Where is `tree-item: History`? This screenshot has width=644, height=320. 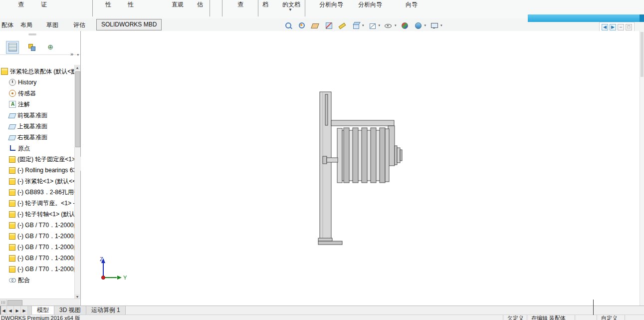 tree-item: History is located at coordinates (38, 82).